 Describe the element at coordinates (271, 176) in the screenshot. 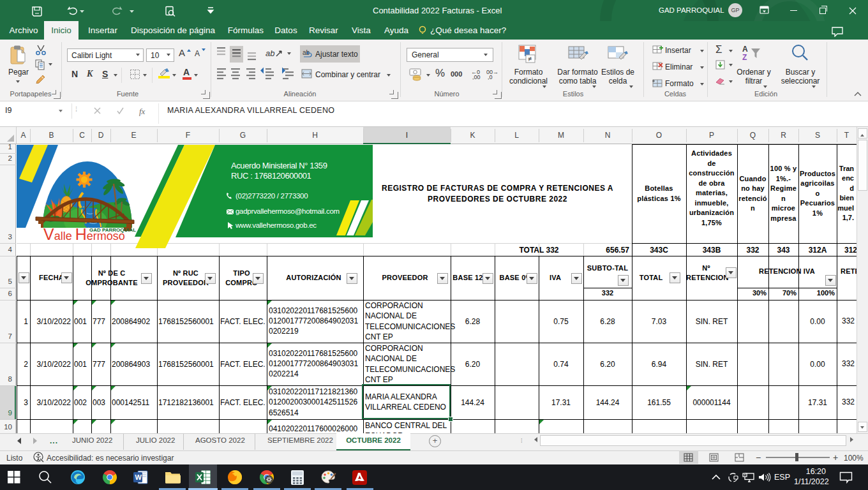

I see `svg-text: RUC : 1768120600001` at that location.